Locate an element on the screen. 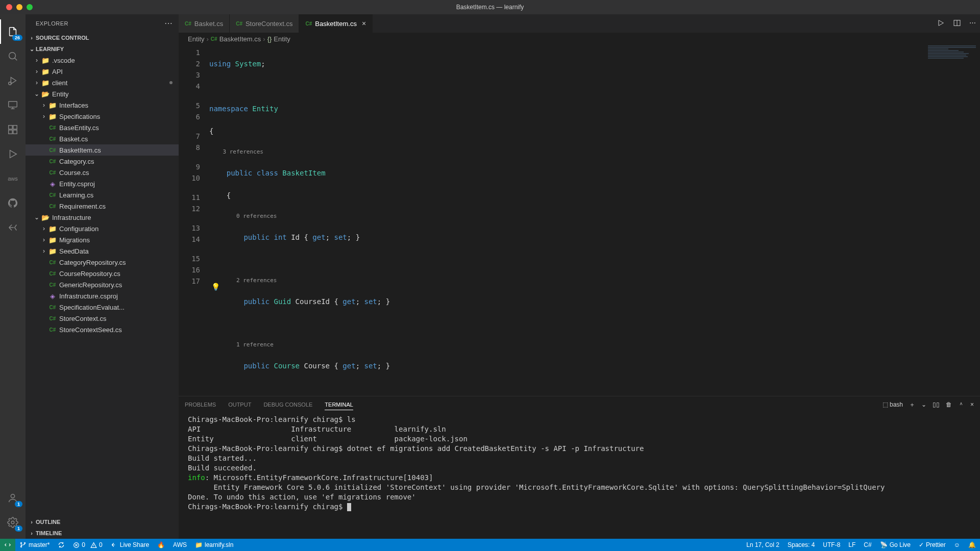  tree-label: Requirement.cs is located at coordinates (83, 206).